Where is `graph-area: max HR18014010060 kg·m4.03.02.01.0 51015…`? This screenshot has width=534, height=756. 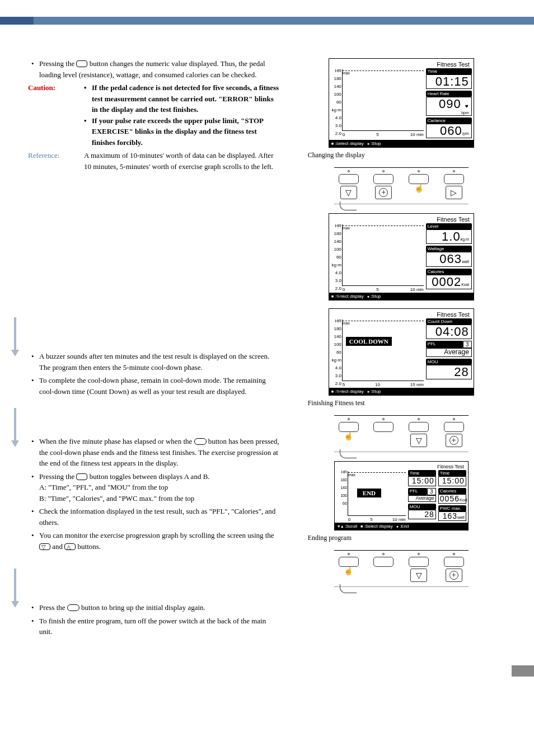
graph-area: max HR18014010060 kg·m4.03.02.01.0 51015… is located at coordinates (383, 350).